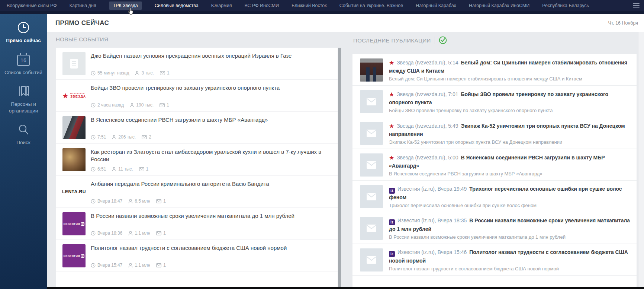  Describe the element at coordinates (510, 269) in the screenshot. I see `publication-subtitle: Политолог назвал трудности с согласовани…` at that location.